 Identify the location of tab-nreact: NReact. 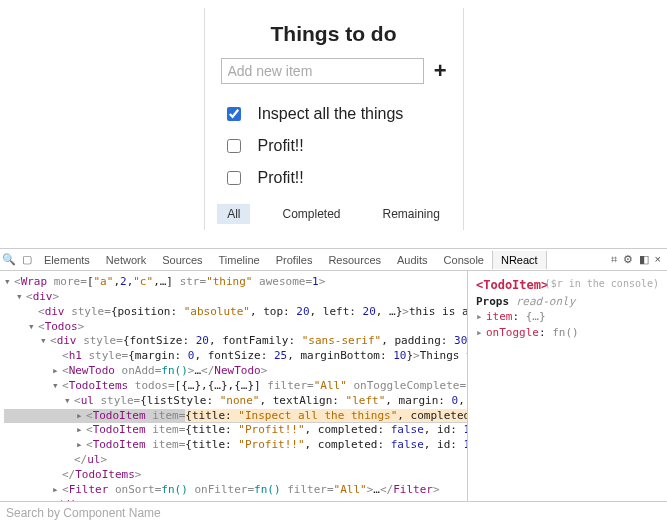
(520, 260).